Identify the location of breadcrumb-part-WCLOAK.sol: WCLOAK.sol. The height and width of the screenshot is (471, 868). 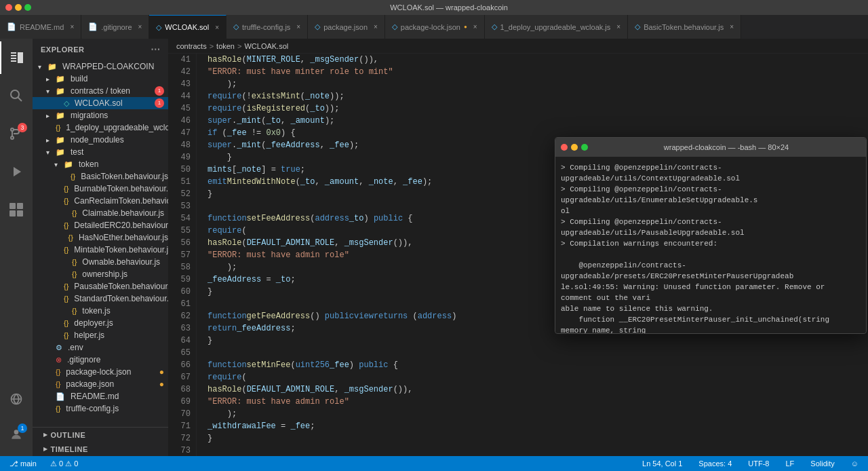
(266, 46).